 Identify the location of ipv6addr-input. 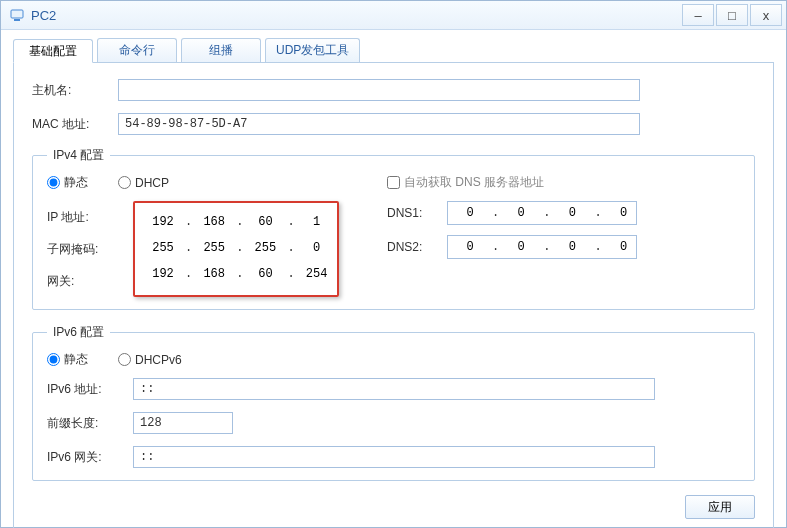
(394, 389).